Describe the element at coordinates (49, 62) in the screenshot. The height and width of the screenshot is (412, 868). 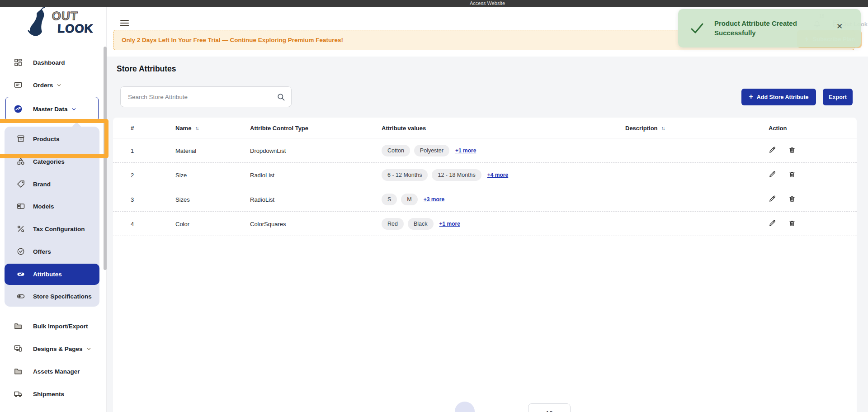
I see `sidebar-item-label: Dashboard` at that location.